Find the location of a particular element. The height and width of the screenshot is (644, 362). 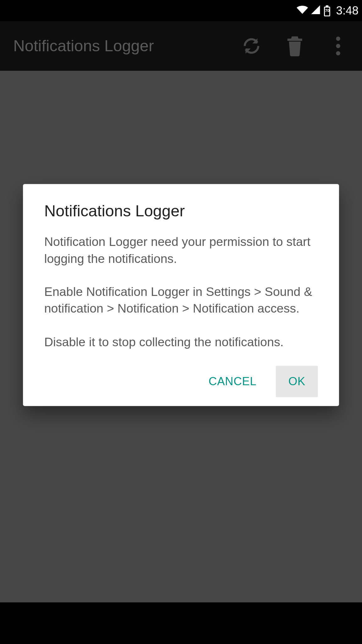

status-icons: 70 is located at coordinates (314, 11).